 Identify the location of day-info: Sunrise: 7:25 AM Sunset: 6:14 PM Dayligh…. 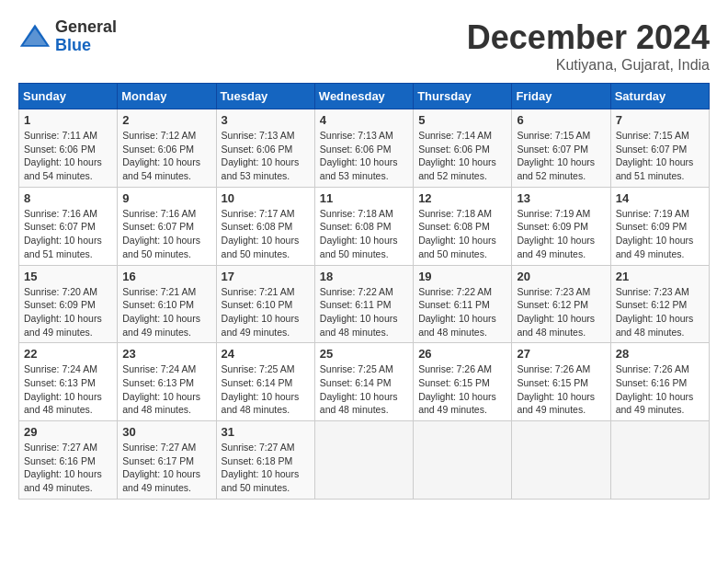
(364, 390).